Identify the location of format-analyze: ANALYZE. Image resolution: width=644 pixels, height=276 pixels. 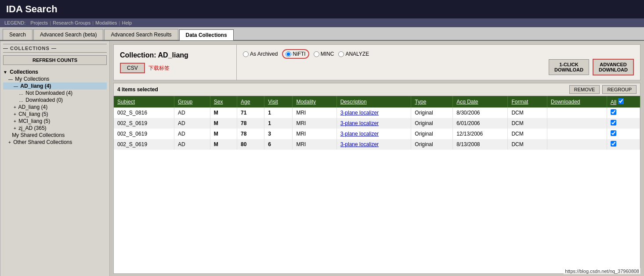
(354, 54).